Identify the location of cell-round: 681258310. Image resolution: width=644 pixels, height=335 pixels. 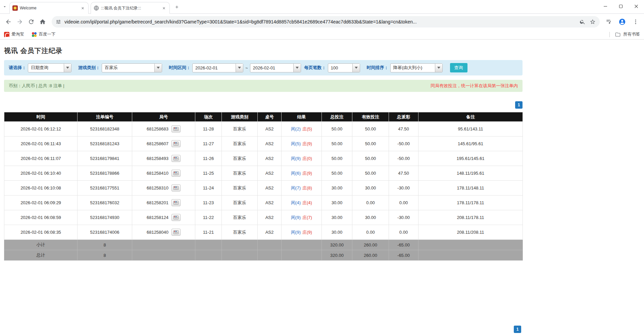
(164, 188).